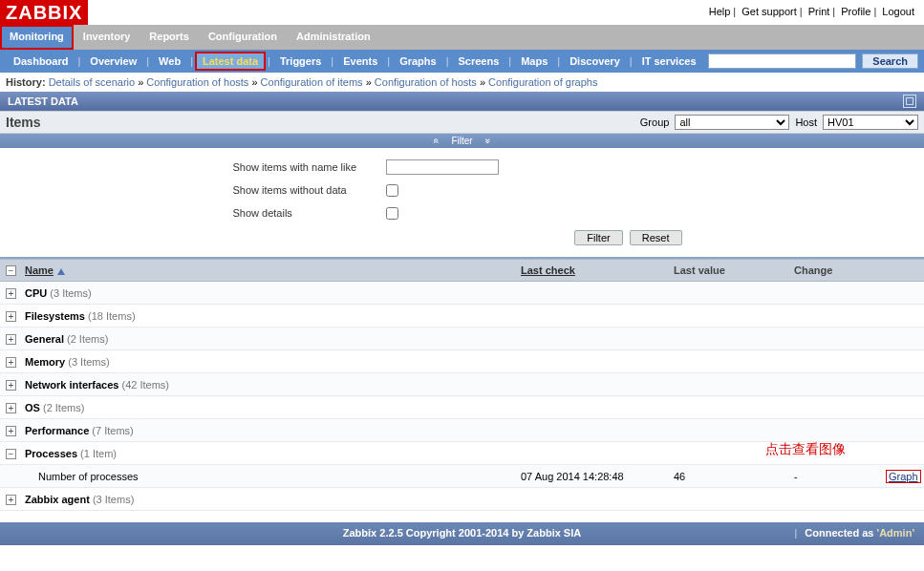 Image resolution: width=924 pixels, height=571 pixels. Describe the element at coordinates (782, 61) in the screenshot. I see `search-input` at that location.